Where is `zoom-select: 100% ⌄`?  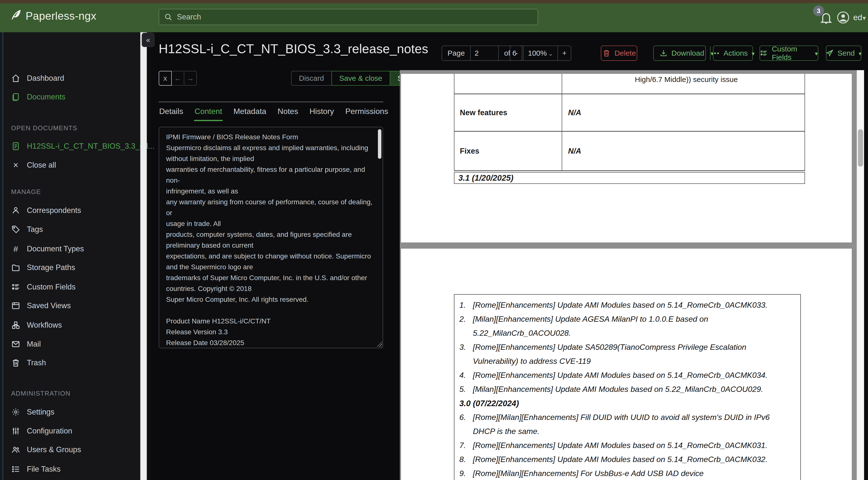
zoom-select: 100% ⌄ is located at coordinates (540, 53).